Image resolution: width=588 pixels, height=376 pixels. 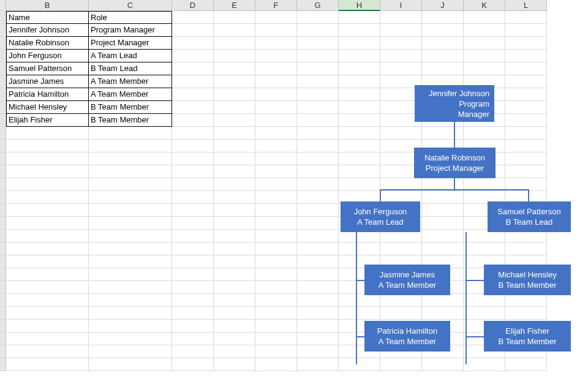 What do you see at coordinates (130, 31) in the screenshot?
I see `cell: Program Manager` at bounding box center [130, 31].